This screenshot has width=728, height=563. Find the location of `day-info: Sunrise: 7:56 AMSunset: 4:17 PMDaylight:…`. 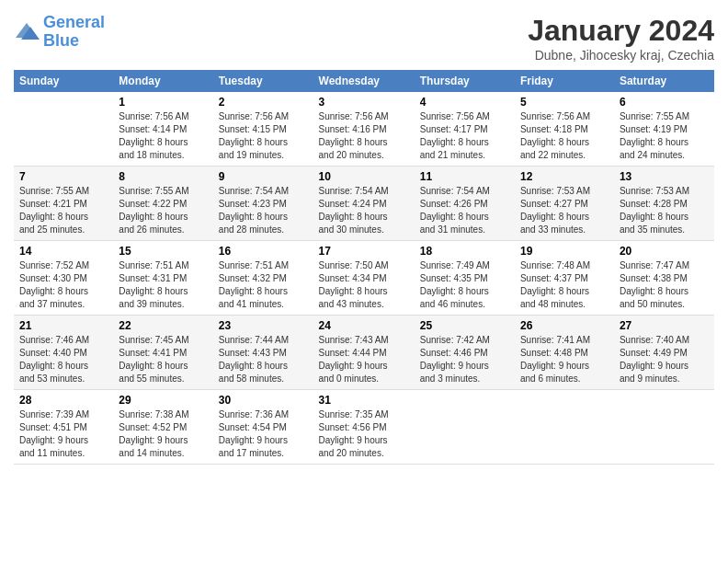

day-info: Sunrise: 7:56 AMSunset: 4:17 PMDaylight:… is located at coordinates (465, 136).